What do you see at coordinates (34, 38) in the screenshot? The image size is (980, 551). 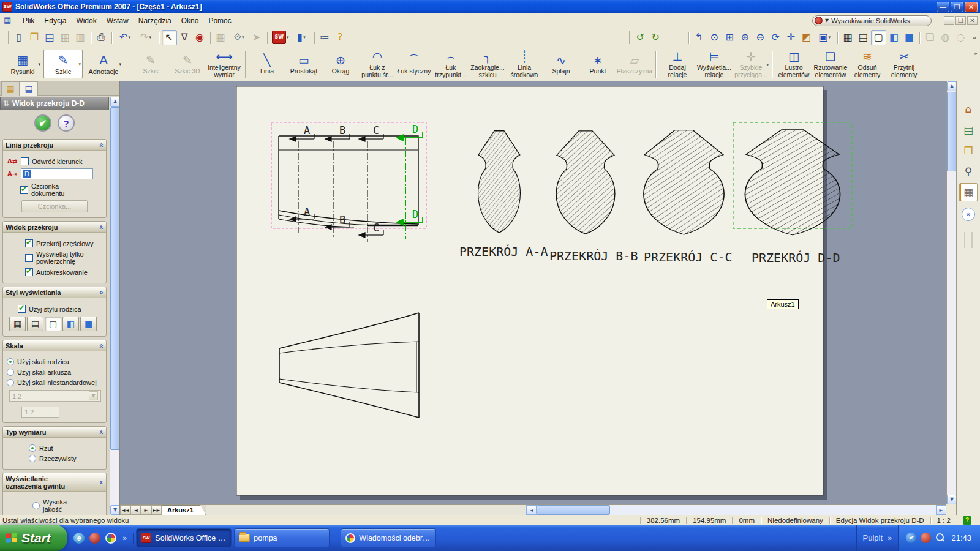 I see `open-button: ❒` at bounding box center [34, 38].